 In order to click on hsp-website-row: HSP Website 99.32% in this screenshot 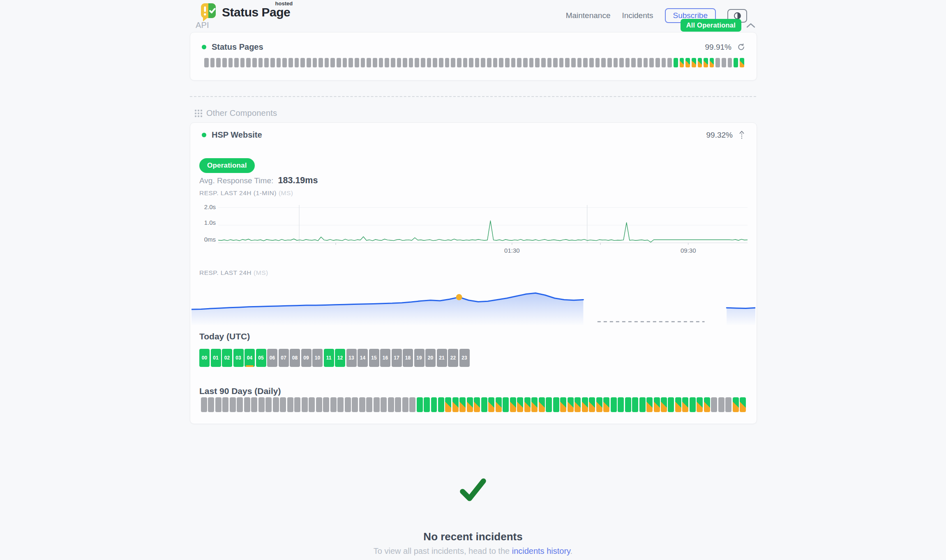, I will do `click(473, 135)`.